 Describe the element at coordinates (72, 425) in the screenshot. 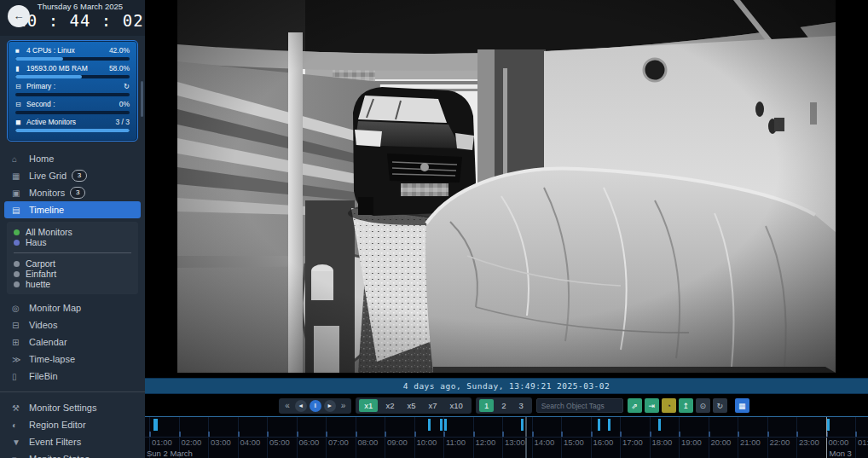

I see `sidebar-item-region-editor: ◐Region Editor` at that location.